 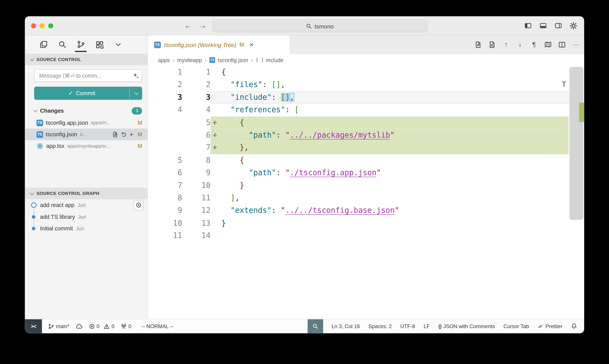 I want to click on notifications-bell, so click(x=574, y=326).